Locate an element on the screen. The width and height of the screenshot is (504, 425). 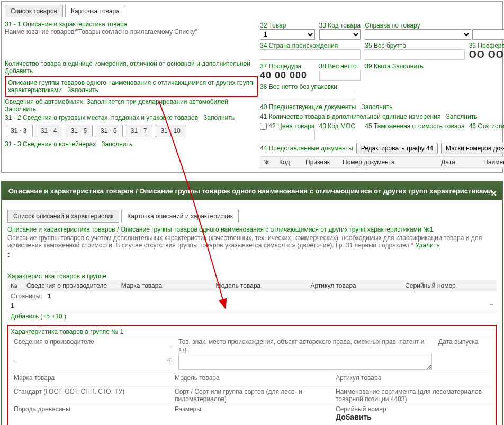
section-31-2-link: 31 - 2 Сведения о грузовых местах, поддо… is located at coordinates (102, 118).